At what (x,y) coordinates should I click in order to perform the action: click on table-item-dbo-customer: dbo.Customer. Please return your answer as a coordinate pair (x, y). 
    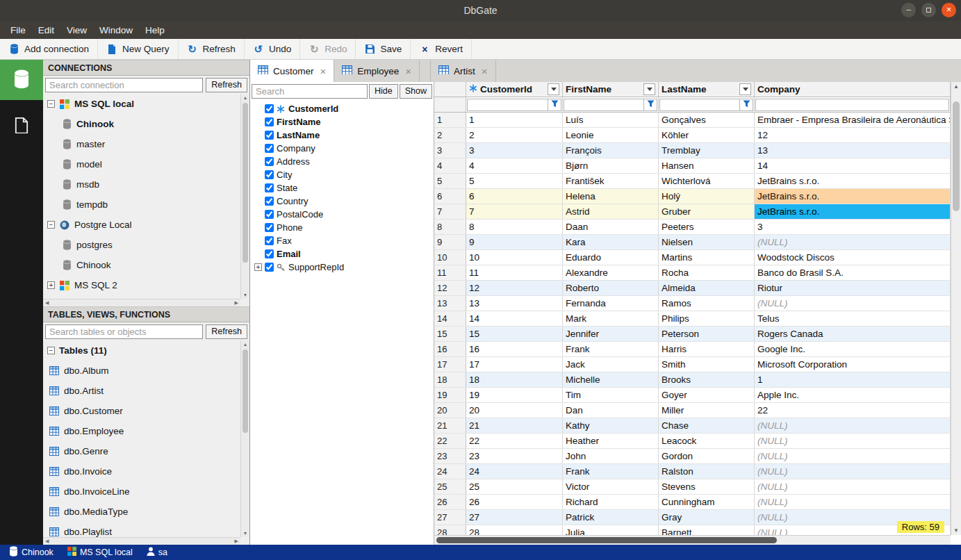
    Looking at the image, I should click on (142, 411).